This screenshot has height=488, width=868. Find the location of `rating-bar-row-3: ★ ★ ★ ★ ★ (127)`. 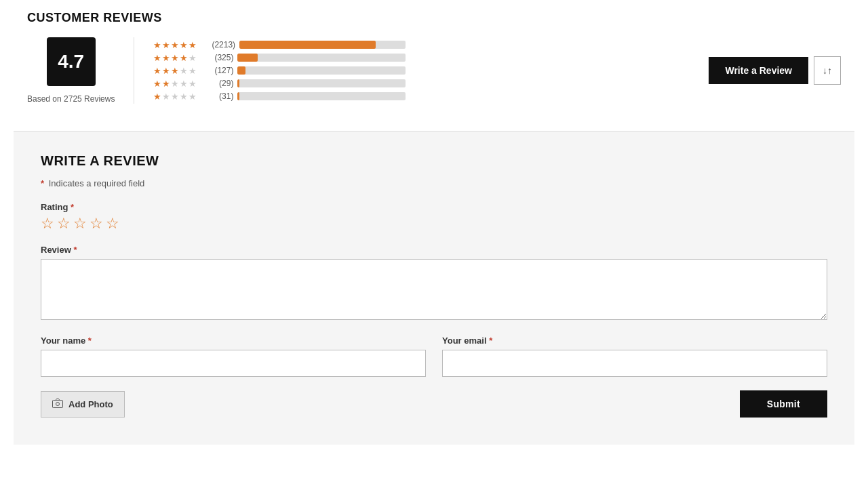

rating-bar-row-3: ★ ★ ★ ★ ★ (127) is located at coordinates (279, 70).